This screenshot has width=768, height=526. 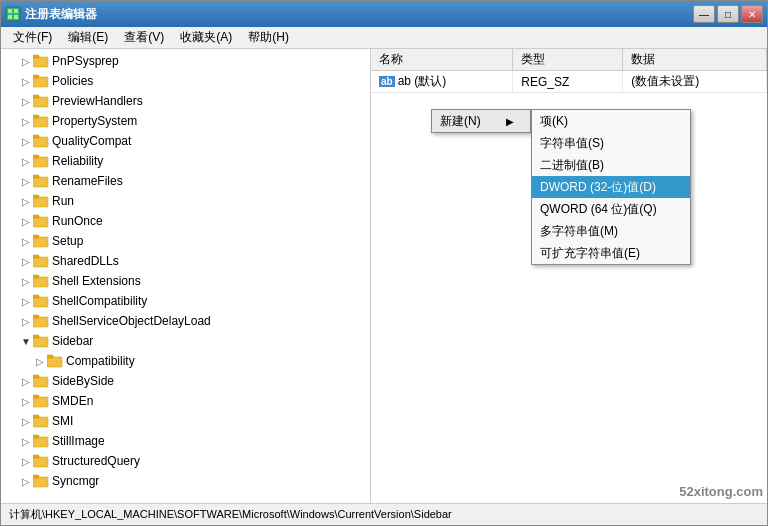 What do you see at coordinates (83, 381) in the screenshot?
I see `tree-item-label: SideBySide` at bounding box center [83, 381].